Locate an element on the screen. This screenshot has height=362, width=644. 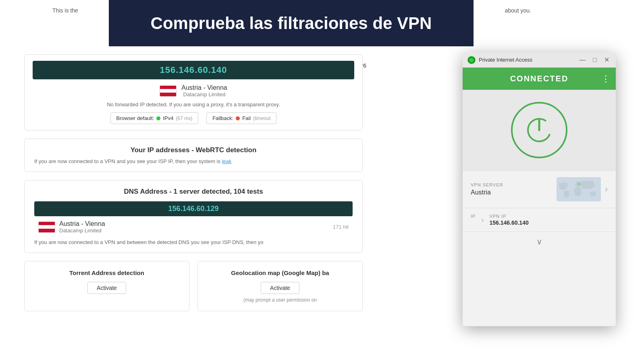
pia-ip-group: IP is located at coordinates (473, 220).